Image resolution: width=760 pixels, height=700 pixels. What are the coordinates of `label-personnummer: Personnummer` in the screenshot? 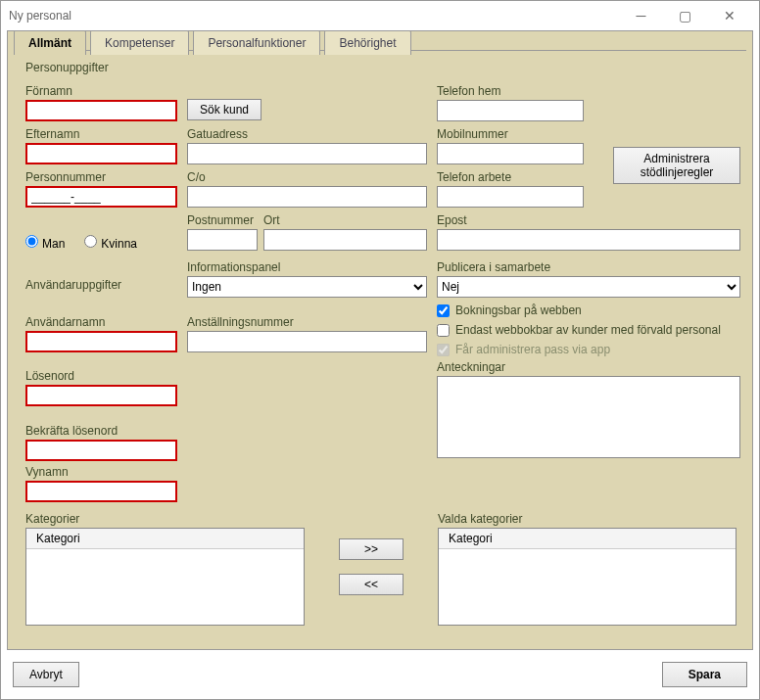 It's located at (102, 177).